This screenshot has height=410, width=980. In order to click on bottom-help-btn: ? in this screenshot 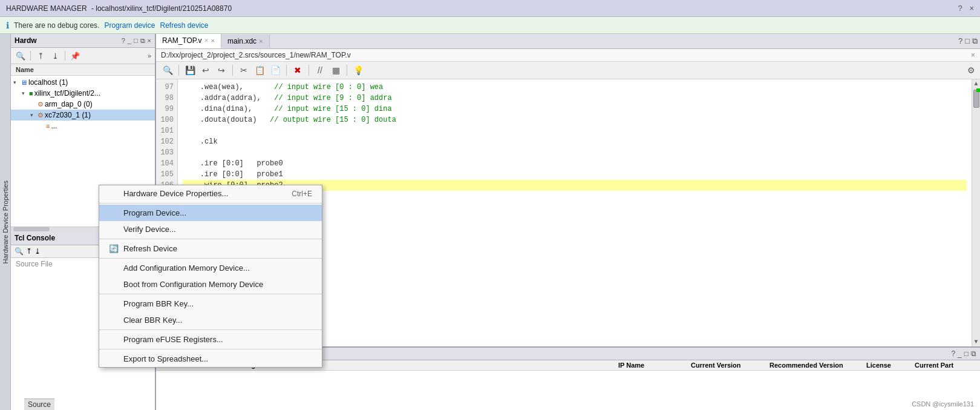, I will do `click(953, 354)`.